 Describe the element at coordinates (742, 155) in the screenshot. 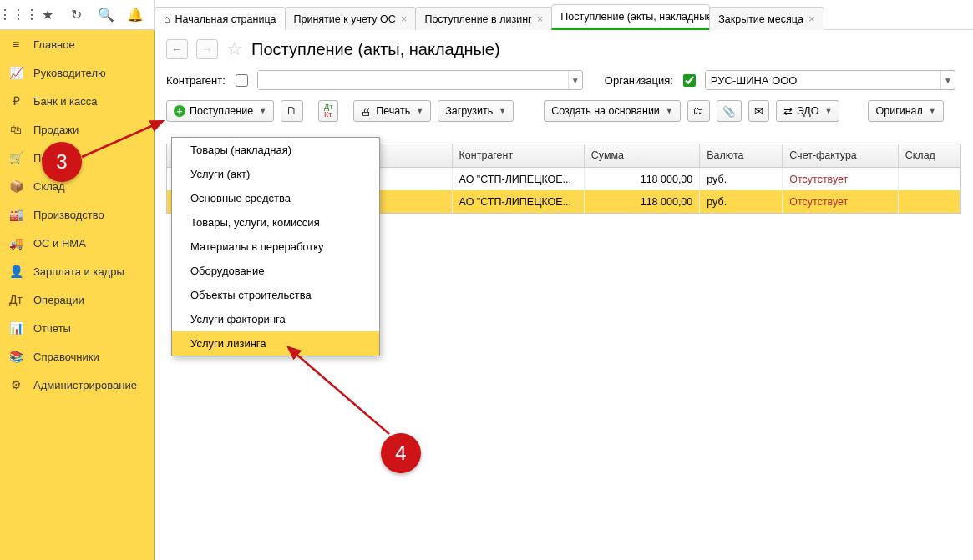

I see `column-header: Валюта` at that location.